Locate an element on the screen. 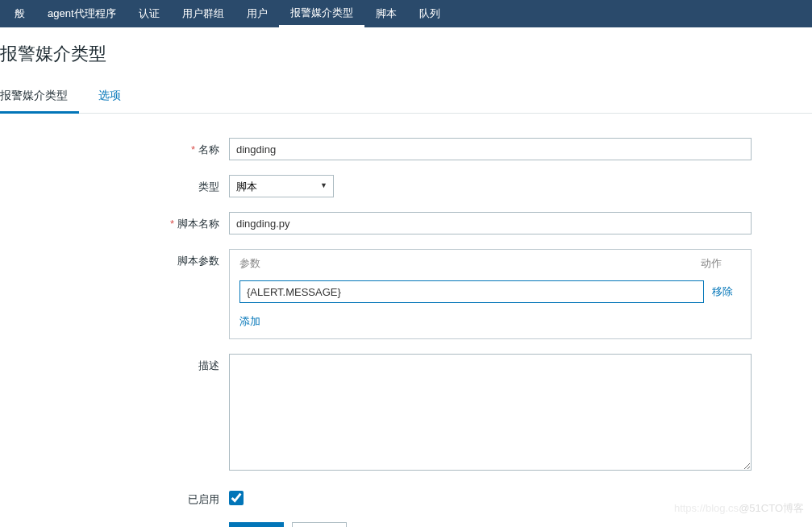  tab-options: 选项 is located at coordinates (115, 97).